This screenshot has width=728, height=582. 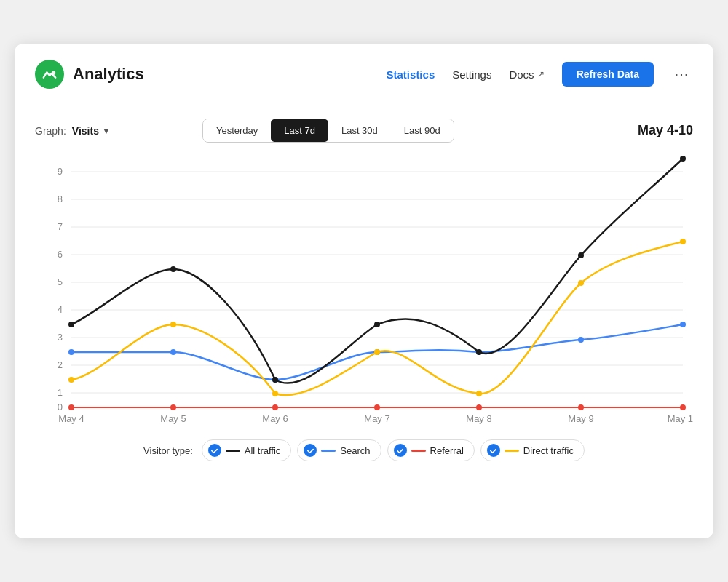 I want to click on svg-text: 2, so click(x=60, y=365).